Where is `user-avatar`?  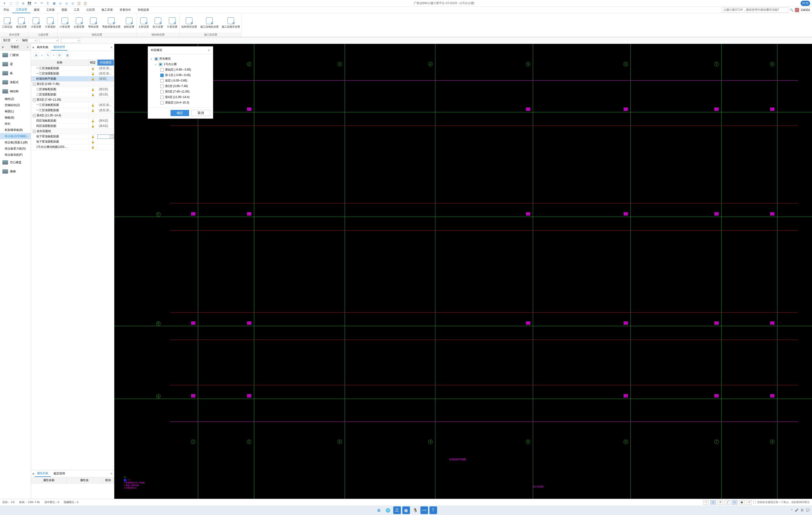 user-avatar is located at coordinates (797, 10).